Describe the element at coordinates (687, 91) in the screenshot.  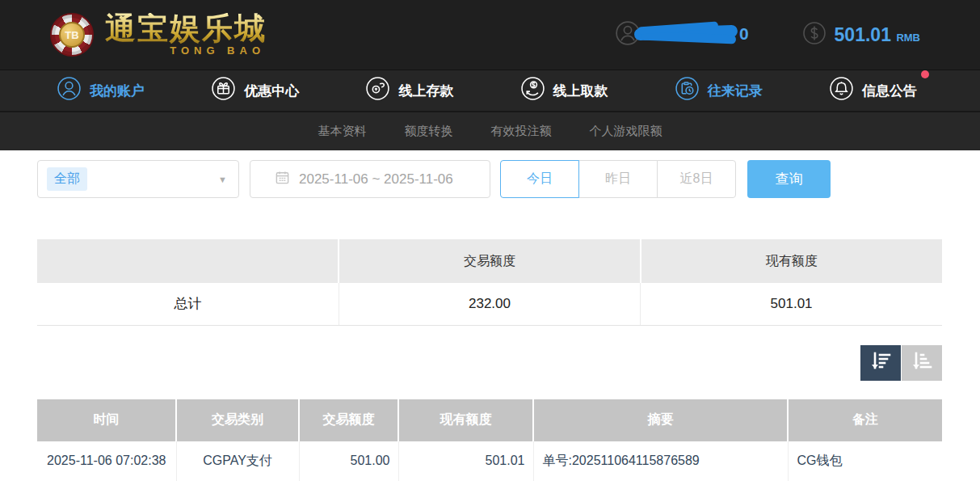
I see `records-icon` at that location.